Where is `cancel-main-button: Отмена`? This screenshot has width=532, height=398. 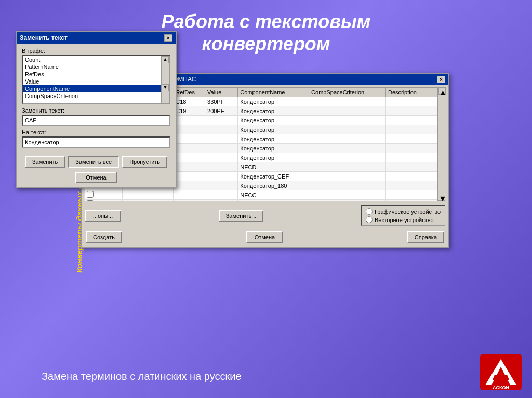
cancel-main-button: Отмена is located at coordinates (264, 237).